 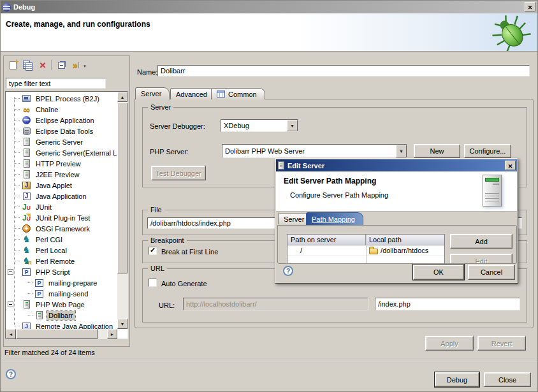 I want to click on scroll-up-button: ▲, so click(x=122, y=97).